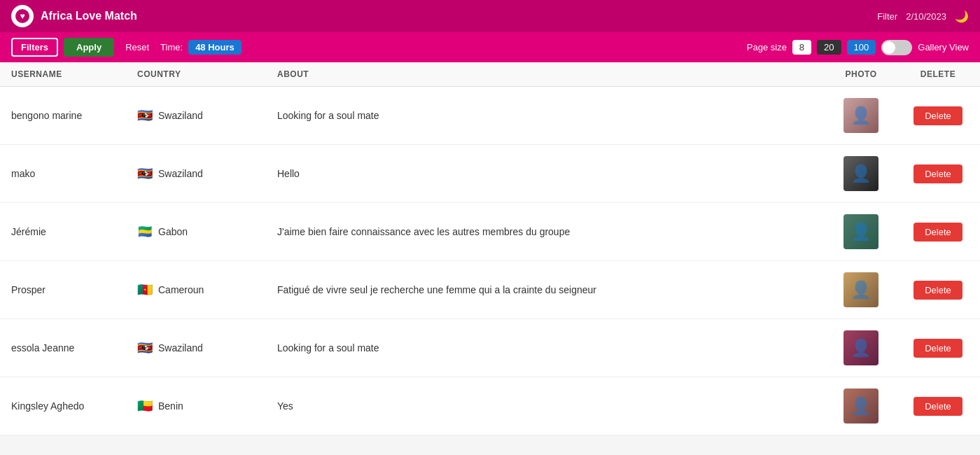 This screenshot has height=455, width=980. Describe the element at coordinates (546, 74) in the screenshot. I see `col-header-about: ABOUT` at that location.